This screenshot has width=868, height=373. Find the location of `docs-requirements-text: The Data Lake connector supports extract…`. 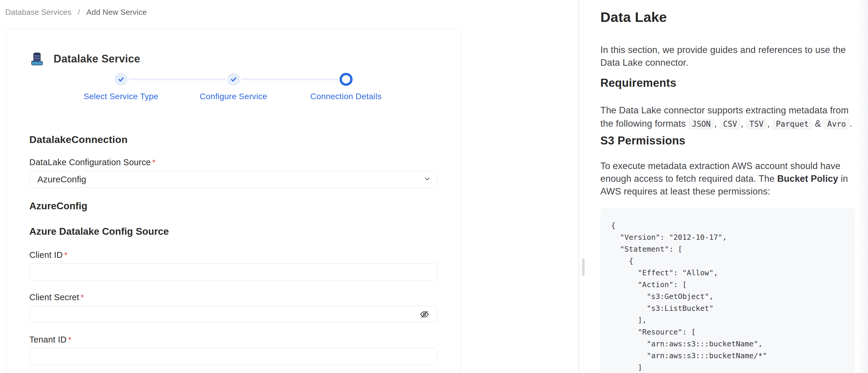

docs-requirements-text: The Data Lake connector supports extract… is located at coordinates (729, 117).